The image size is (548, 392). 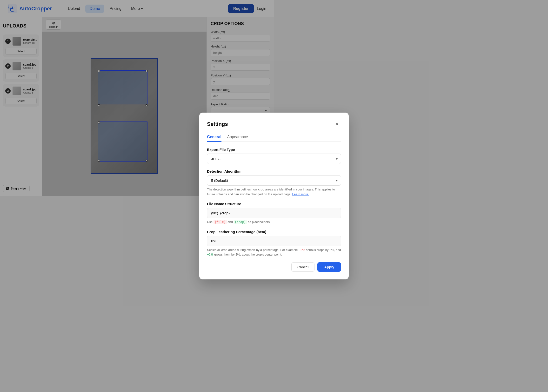 What do you see at coordinates (214, 137) in the screenshot?
I see `tab-general: General` at bounding box center [214, 137].